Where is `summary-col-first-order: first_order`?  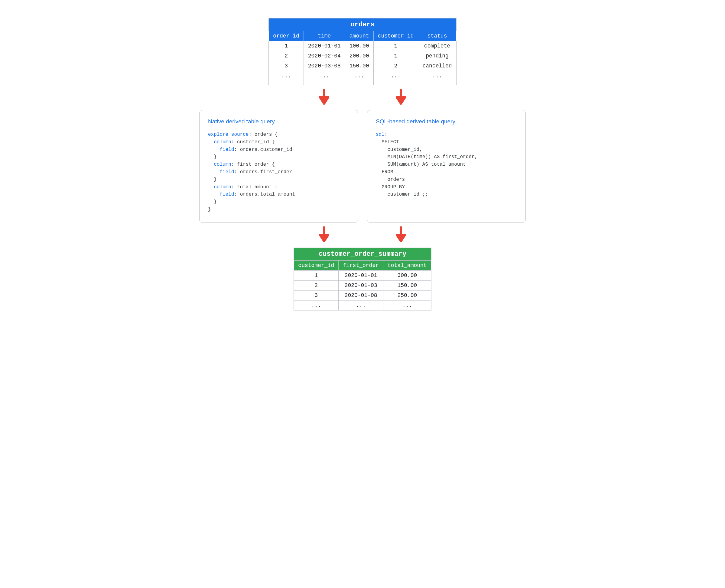 summary-col-first-order: first_order is located at coordinates (361, 265).